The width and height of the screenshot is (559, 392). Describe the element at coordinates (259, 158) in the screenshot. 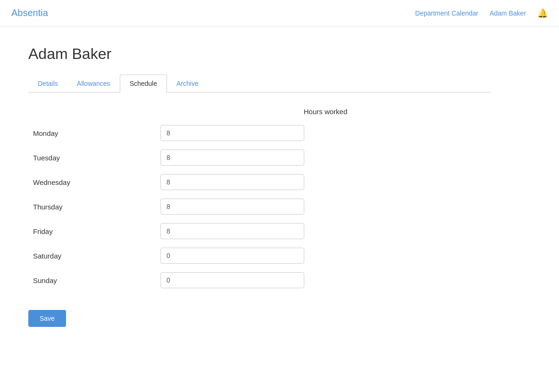

I see `schedule-row-tuesday: Tuesday` at that location.